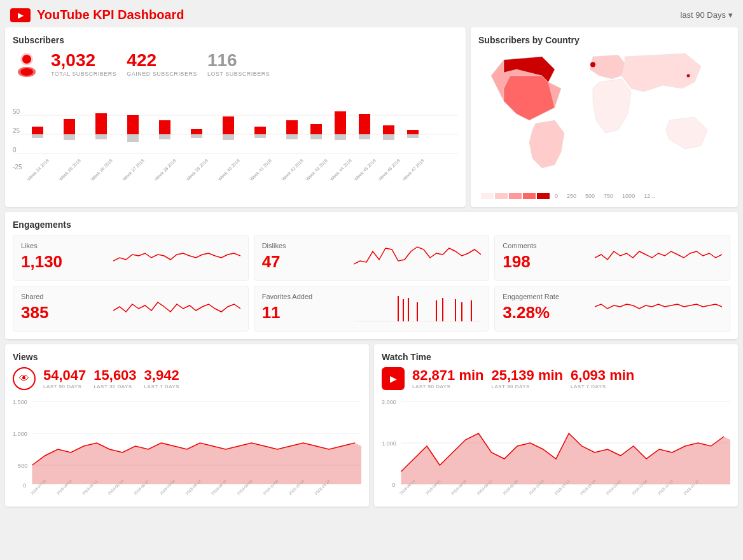 Image resolution: width=743 pixels, height=560 pixels. What do you see at coordinates (239, 64) in the screenshot?
I see `lost-subscribers: 116 LOST SUBSCRIBERS` at bounding box center [239, 64].